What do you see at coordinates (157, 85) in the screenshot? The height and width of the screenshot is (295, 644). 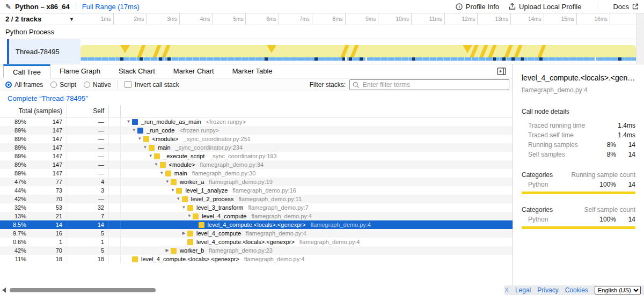 I see `invert-call-stack-label: Invert call stack` at bounding box center [157, 85].